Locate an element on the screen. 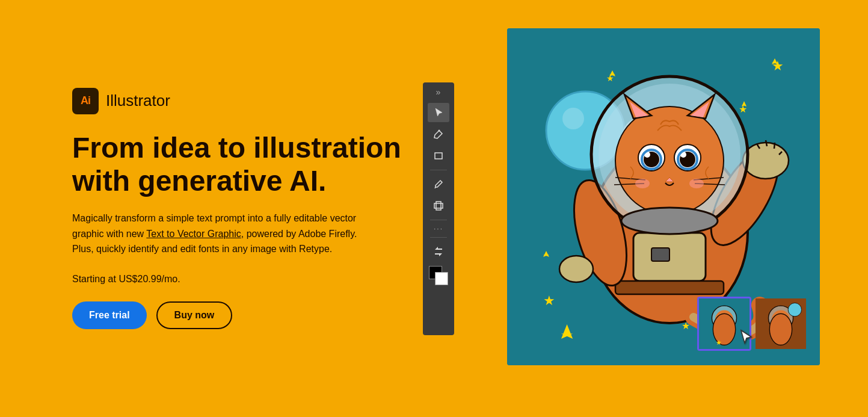 The height and width of the screenshot is (417, 868). toolbar-more: ··· is located at coordinates (439, 229).